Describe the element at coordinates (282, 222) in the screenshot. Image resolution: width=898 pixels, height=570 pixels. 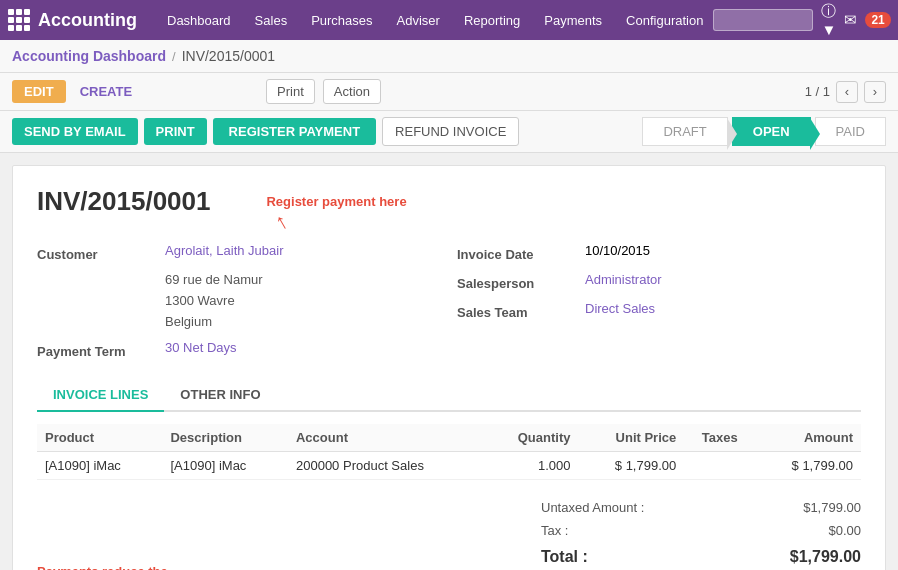
I see `annotation-arrow-up: ↑` at that location.